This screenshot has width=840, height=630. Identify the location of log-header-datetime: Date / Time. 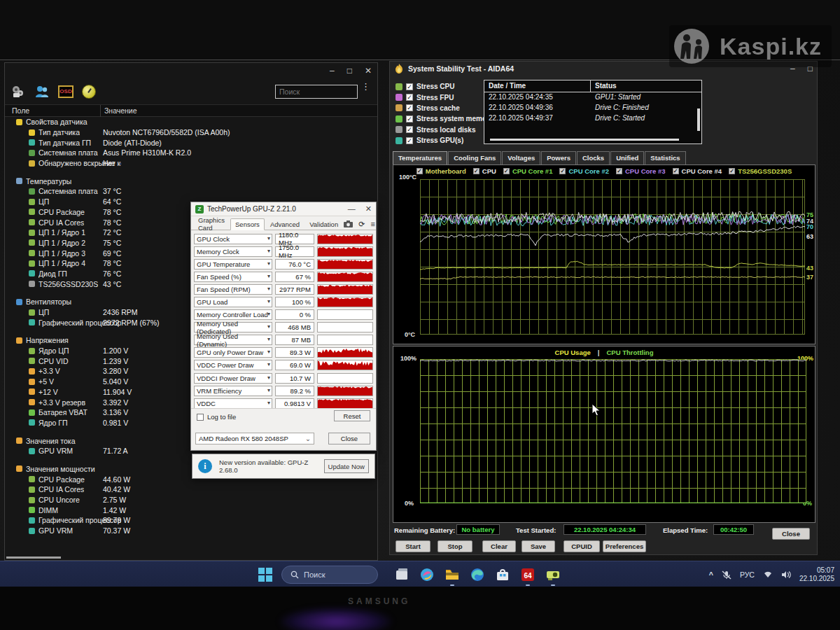
(538, 86).